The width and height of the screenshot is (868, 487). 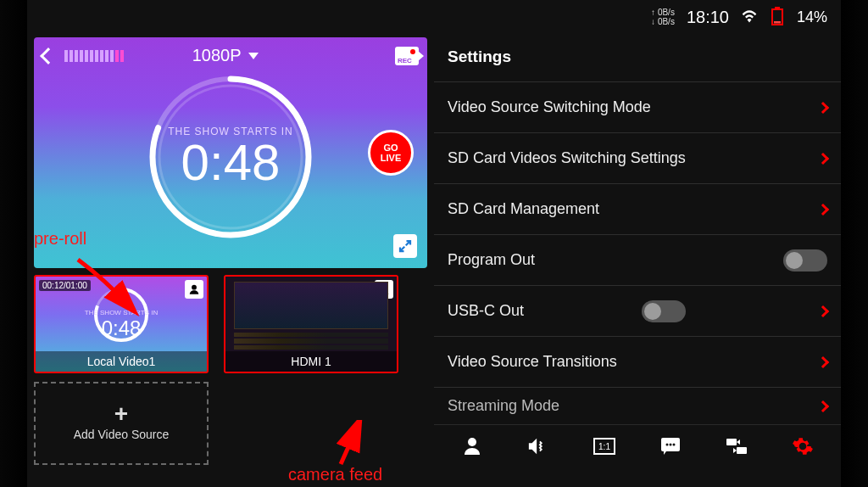 I want to click on settings-row-usbc-out: USB-C Out, so click(x=637, y=311).